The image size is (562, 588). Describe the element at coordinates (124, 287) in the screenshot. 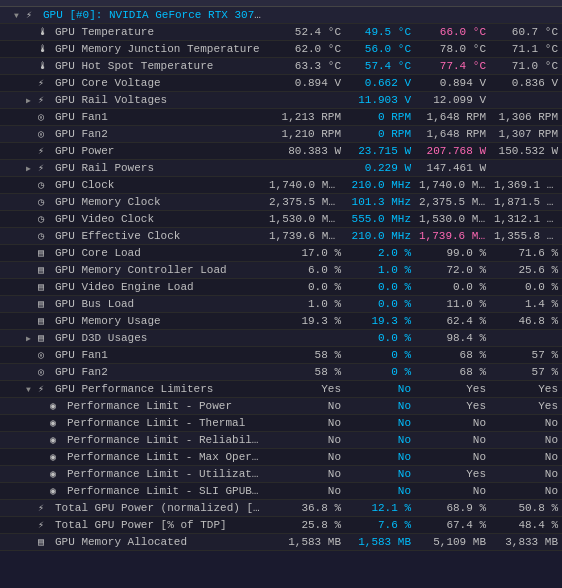

I see `sensor-label: GPU Video Engine Load` at that location.